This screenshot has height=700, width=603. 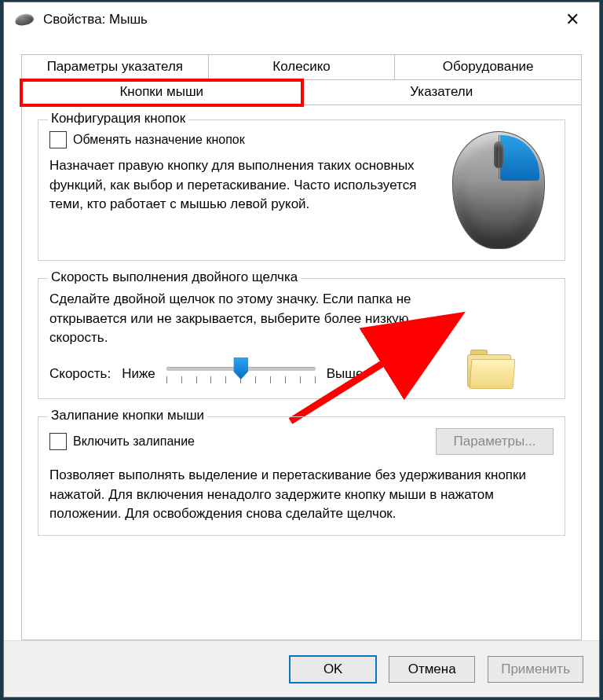 What do you see at coordinates (58, 442) in the screenshot?
I see `clicklock-checkbox` at bounding box center [58, 442].